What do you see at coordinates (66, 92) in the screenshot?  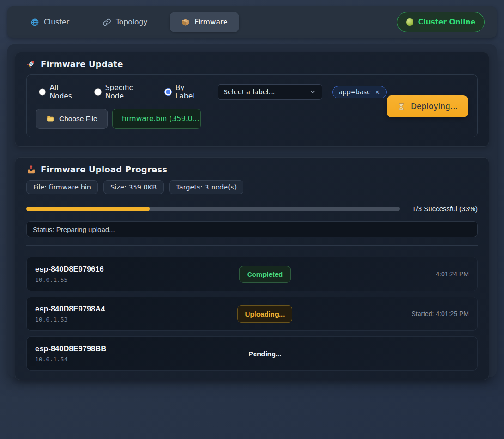 I see `radio-all-nodes-label: All Nodes` at bounding box center [66, 92].